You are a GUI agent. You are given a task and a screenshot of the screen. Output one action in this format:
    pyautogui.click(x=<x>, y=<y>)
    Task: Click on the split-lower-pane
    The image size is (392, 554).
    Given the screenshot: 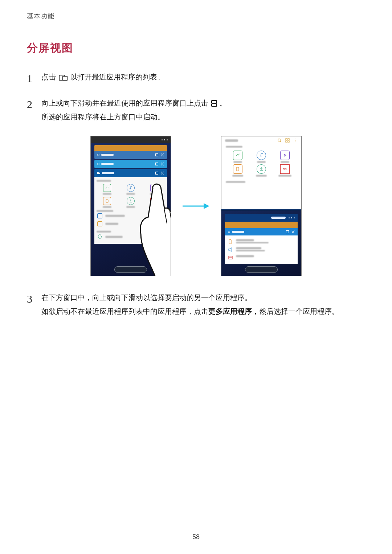 What is the action you would take?
    pyautogui.click(x=261, y=243)
    